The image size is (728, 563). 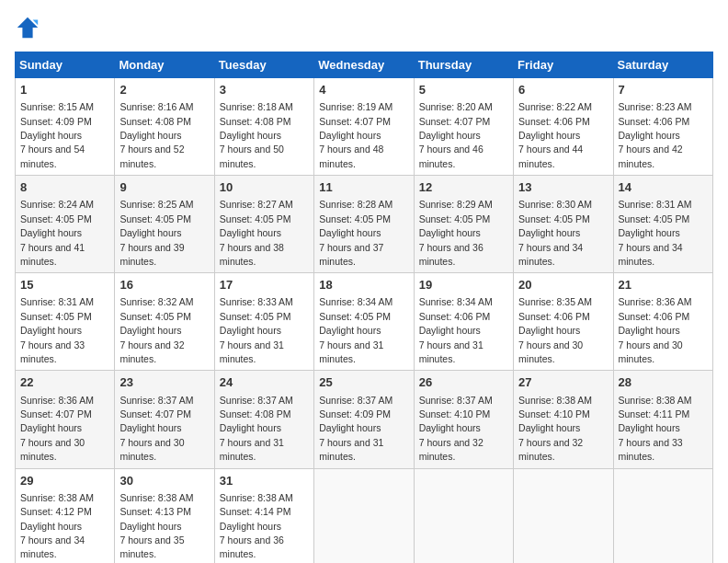 What do you see at coordinates (456, 330) in the screenshot?
I see `day-info: Sunrise: 8:34 AMSunset: 4:06 PMDaylight …` at bounding box center [456, 330].